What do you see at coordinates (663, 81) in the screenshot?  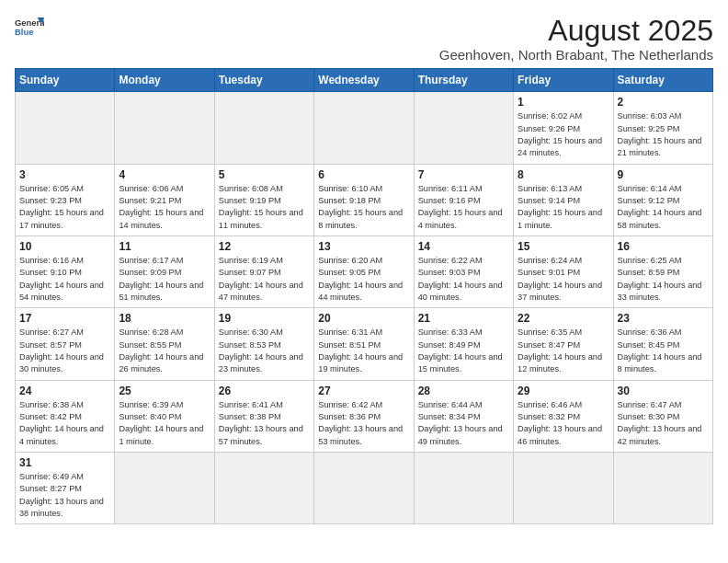 I see `col-header-saturday: Saturday` at bounding box center [663, 81].